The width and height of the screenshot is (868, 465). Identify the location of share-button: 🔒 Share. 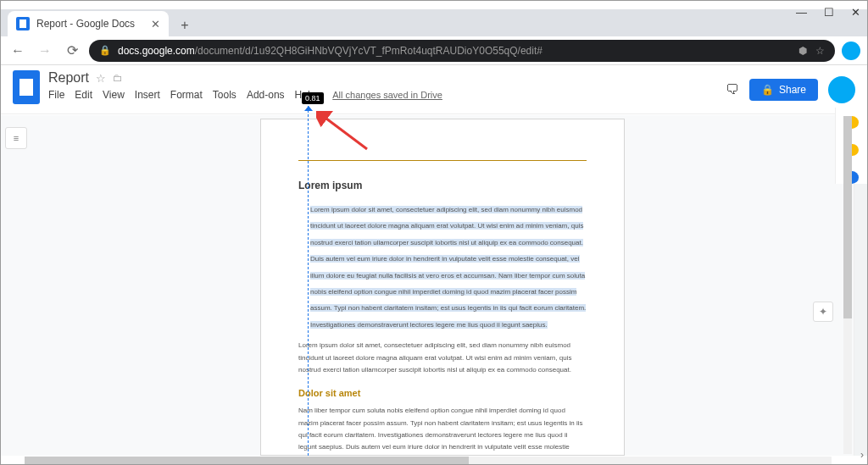
(783, 90).